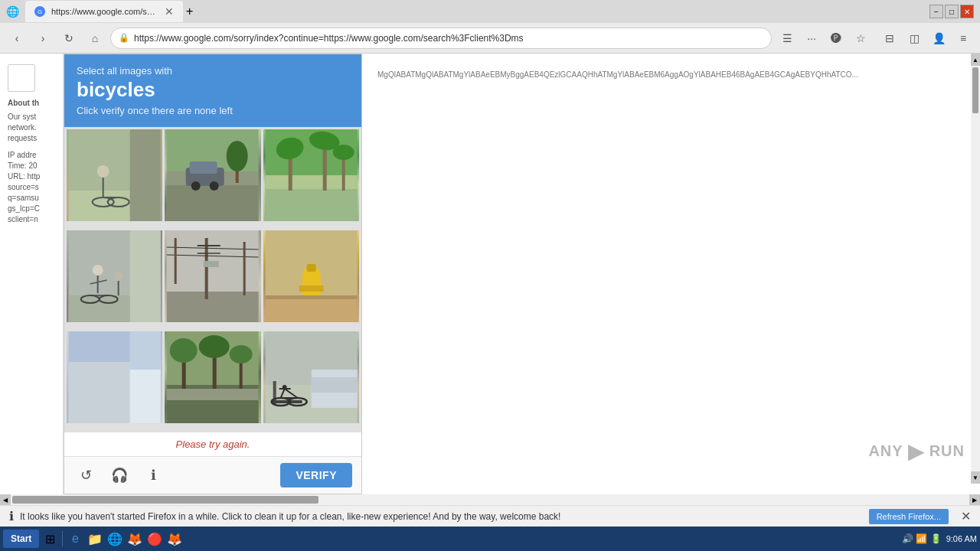  I want to click on taskbar-right: 🔊 📶 🔋 9:06 AM, so click(939, 539).